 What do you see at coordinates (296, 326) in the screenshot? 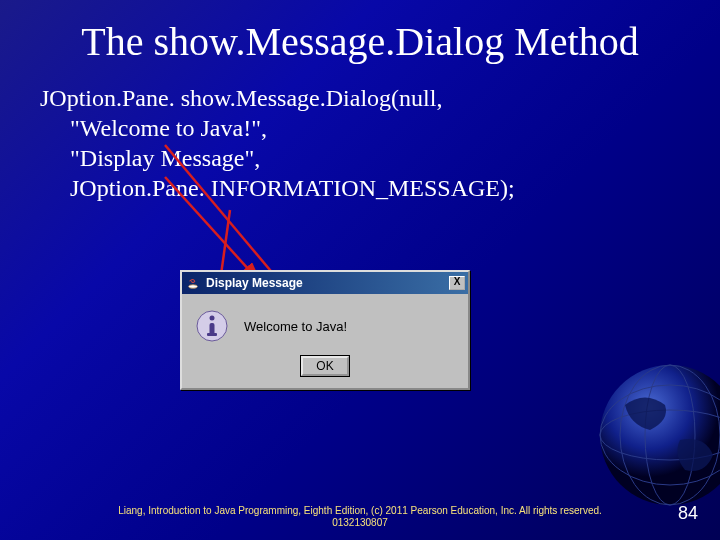
I see `dialog-message: Welcome to Java!` at bounding box center [296, 326].